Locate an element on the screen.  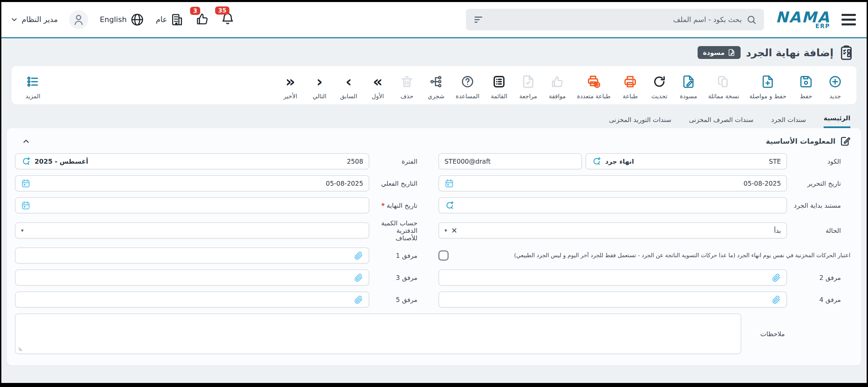
start-doc-input is located at coordinates (613, 205).